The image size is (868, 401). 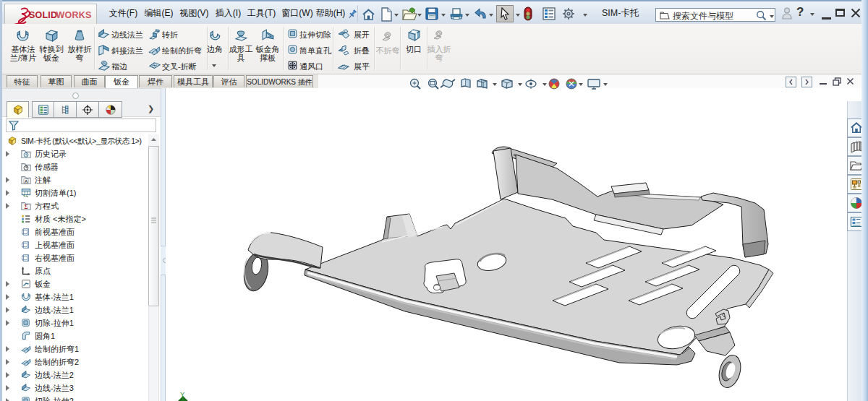 What do you see at coordinates (43, 15) in the screenshot?
I see `svg-text: SOLID` at bounding box center [43, 15].